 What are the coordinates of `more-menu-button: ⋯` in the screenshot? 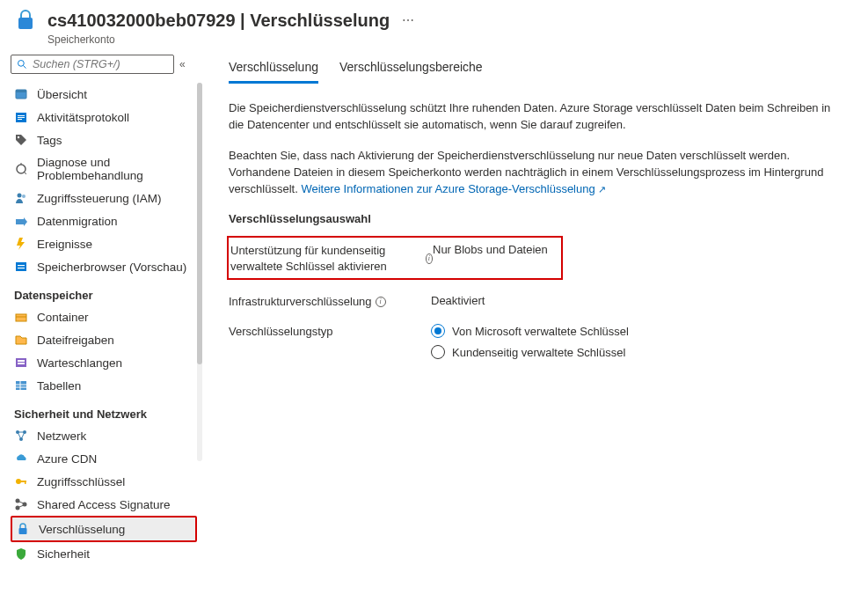 It's located at (408, 20).